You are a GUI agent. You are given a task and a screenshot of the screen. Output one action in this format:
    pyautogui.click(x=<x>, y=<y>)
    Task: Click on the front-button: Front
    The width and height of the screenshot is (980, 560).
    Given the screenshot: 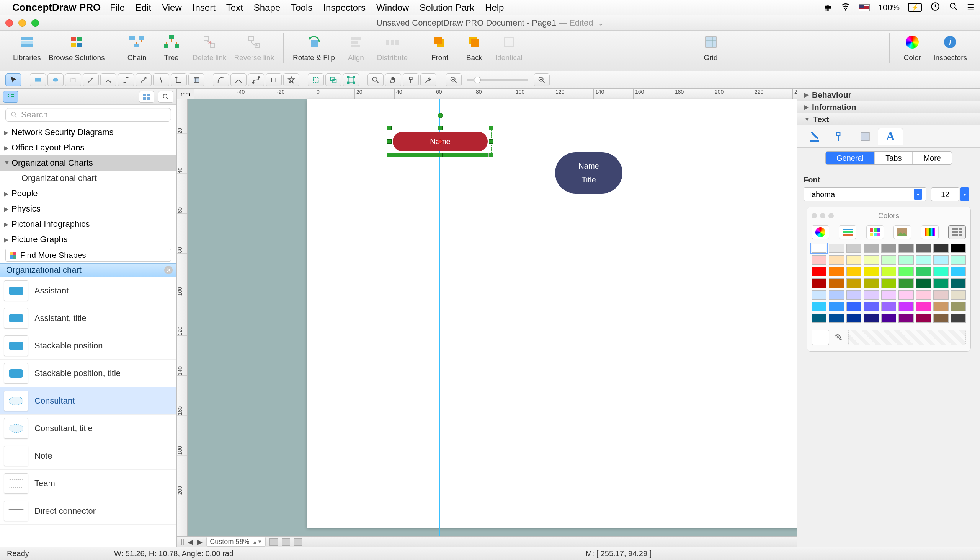 What is the action you would take?
    pyautogui.click(x=440, y=48)
    